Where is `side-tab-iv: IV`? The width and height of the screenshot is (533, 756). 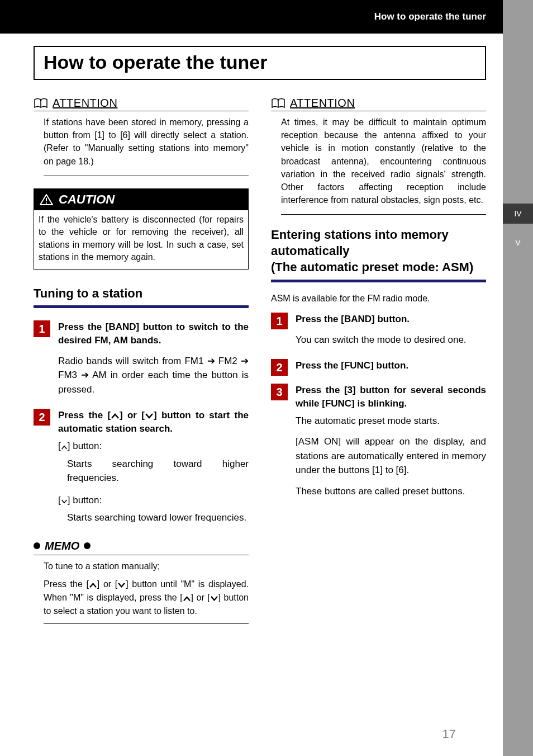
side-tab-iv: IV is located at coordinates (518, 214).